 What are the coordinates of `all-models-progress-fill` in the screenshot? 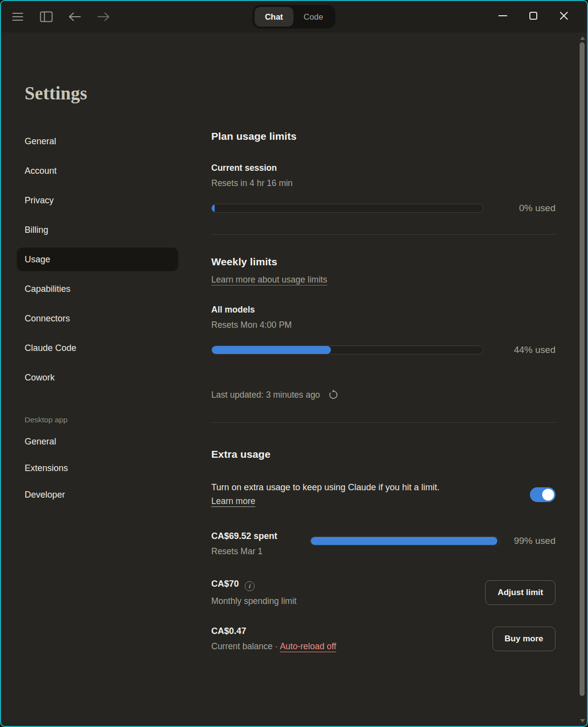 It's located at (271, 350).